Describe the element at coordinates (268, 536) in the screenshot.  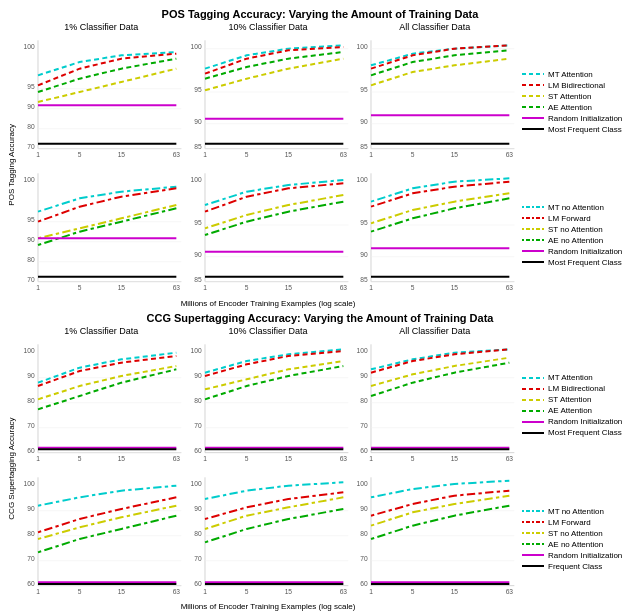
I see `ccg-bottom-chart-2: 60 70 80 90 100 1 5 15 63` at that location.